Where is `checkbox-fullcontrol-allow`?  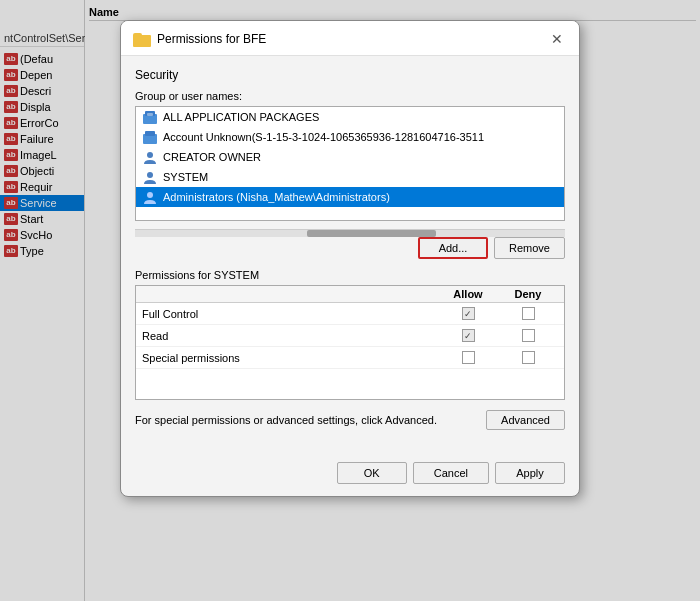
checkbox-fullcontrol-allow is located at coordinates (468, 314).